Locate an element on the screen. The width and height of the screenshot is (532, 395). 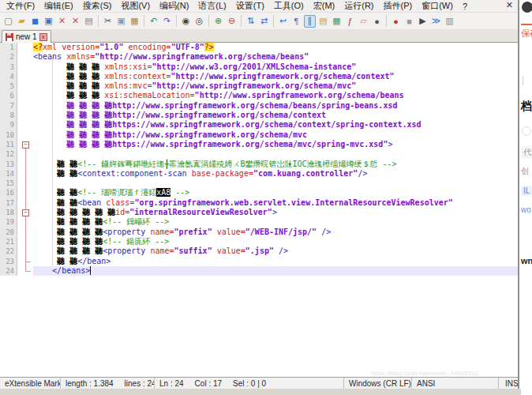
close-doc-icon: ✕ is located at coordinates (62, 21).